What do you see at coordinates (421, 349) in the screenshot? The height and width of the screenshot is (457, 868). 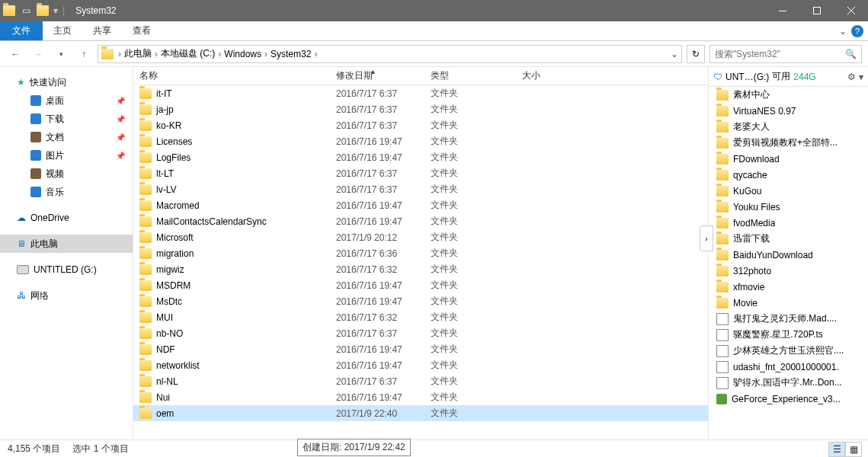 I see `file-row: NDF2016/7/16 19:47文件夹` at bounding box center [421, 349].